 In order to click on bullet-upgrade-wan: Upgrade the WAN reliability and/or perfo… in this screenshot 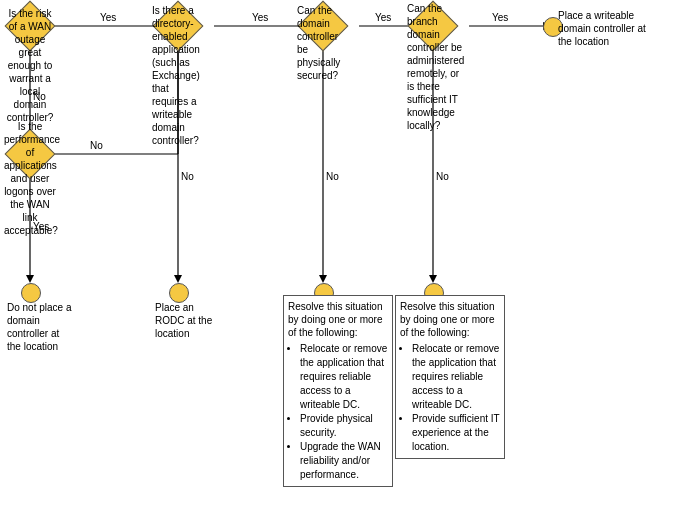, I will do `click(344, 461)`.